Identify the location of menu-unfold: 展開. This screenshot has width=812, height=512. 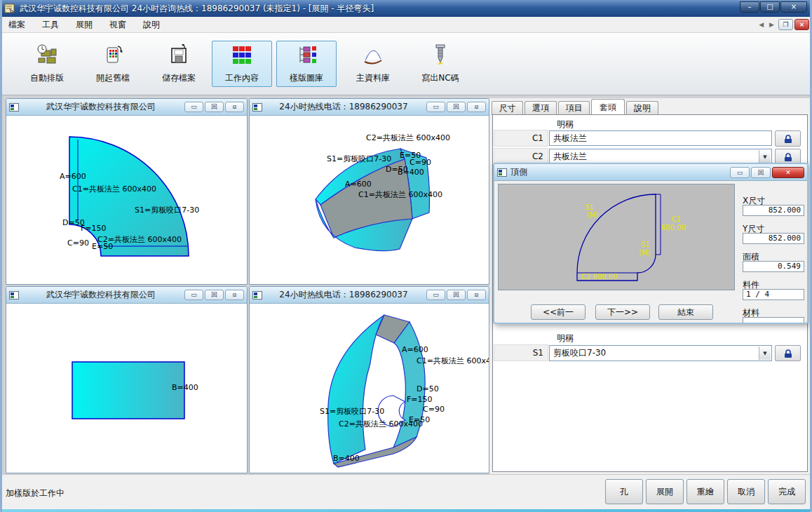
(84, 25).